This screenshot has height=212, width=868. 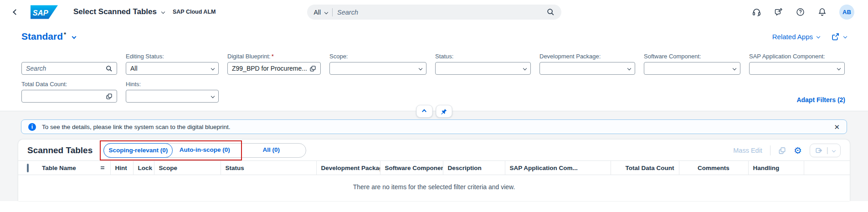 What do you see at coordinates (274, 68) in the screenshot?
I see `digital-blueprint-input: Z99_BPD for Procureme...` at bounding box center [274, 68].